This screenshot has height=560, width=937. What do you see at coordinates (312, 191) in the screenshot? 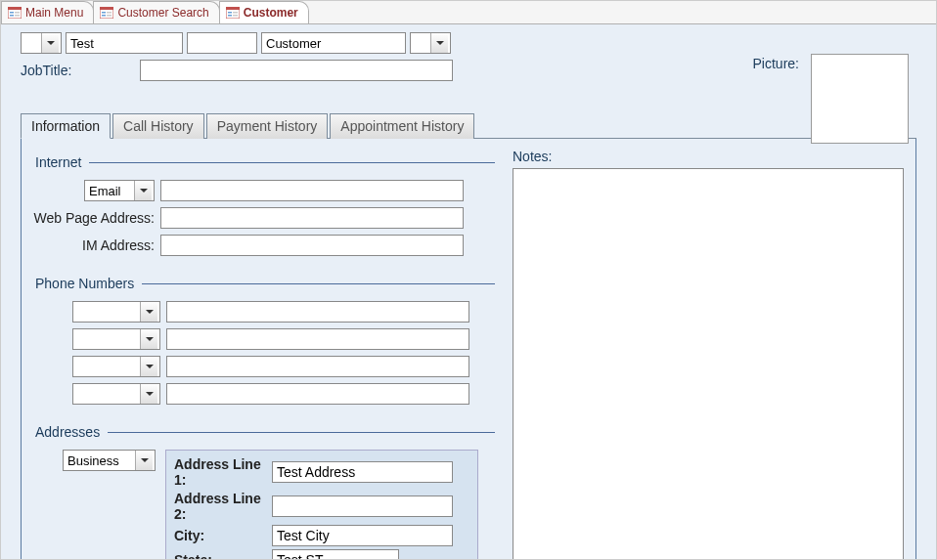
I see `email-input` at bounding box center [312, 191].